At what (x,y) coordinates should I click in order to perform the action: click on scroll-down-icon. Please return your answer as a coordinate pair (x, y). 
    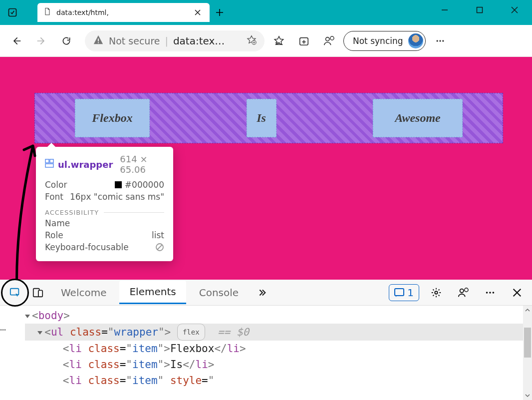
    Looking at the image, I should click on (528, 396).